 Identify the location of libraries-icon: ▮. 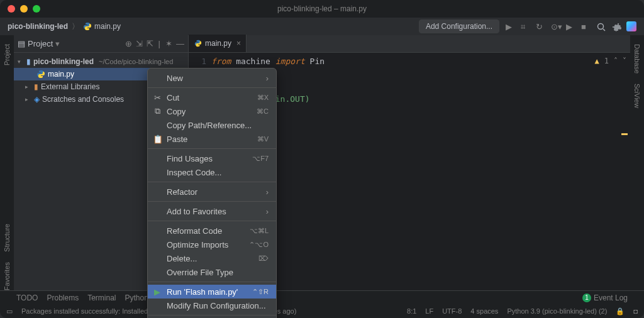
(36, 87).